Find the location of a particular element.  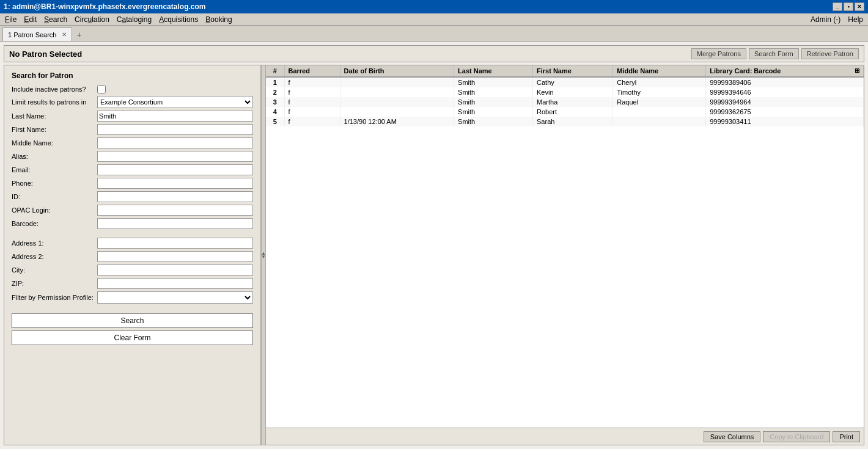

filter-permission-label: Filter by Permission Profile: is located at coordinates (54, 298).